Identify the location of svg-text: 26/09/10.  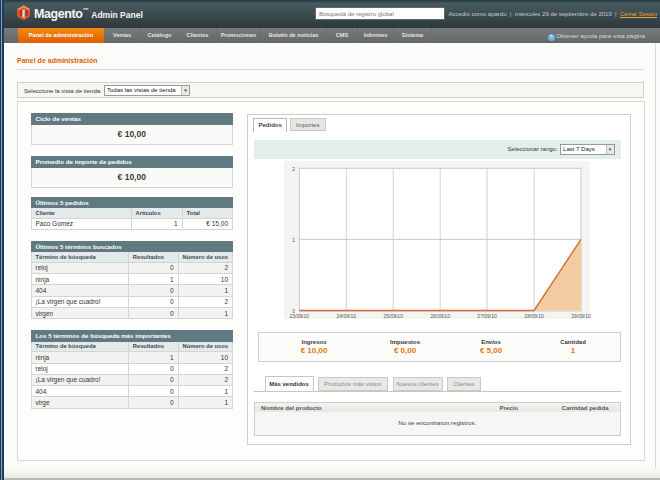
(441, 316).